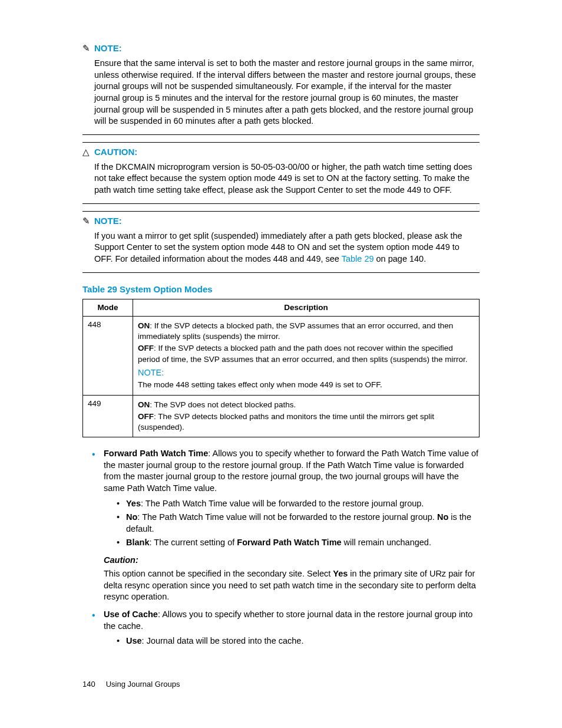 This screenshot has height=728, width=562. I want to click on col-description: Description, so click(306, 308).